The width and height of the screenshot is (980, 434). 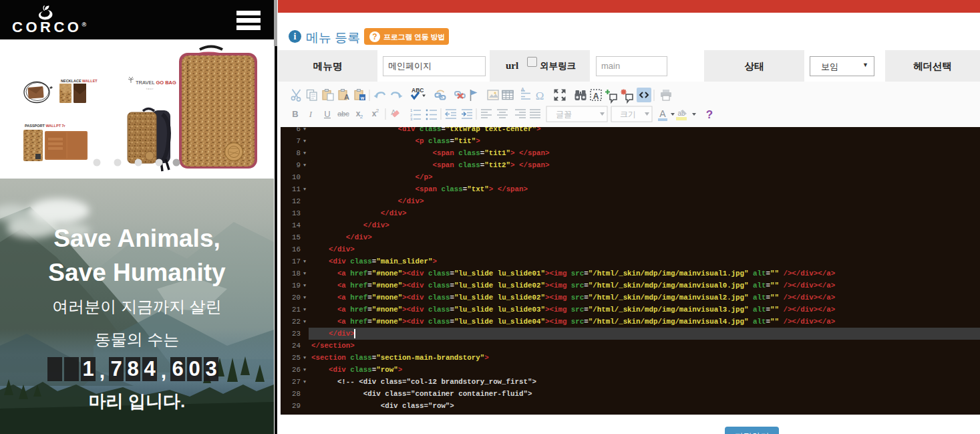 What do you see at coordinates (362, 98) in the screenshot?
I see `svg-text: w` at bounding box center [362, 98].